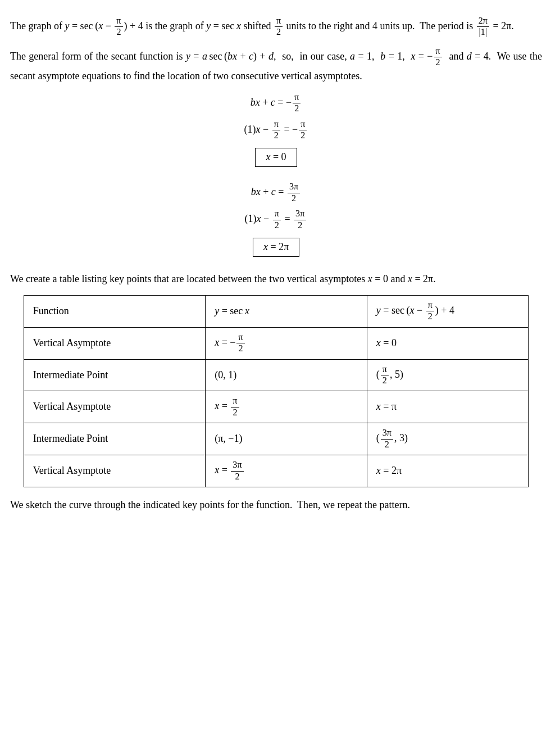  What do you see at coordinates (276, 505) in the screenshot?
I see `conclusion-paragraph: We sketch the curve through the indicate…` at bounding box center [276, 505].